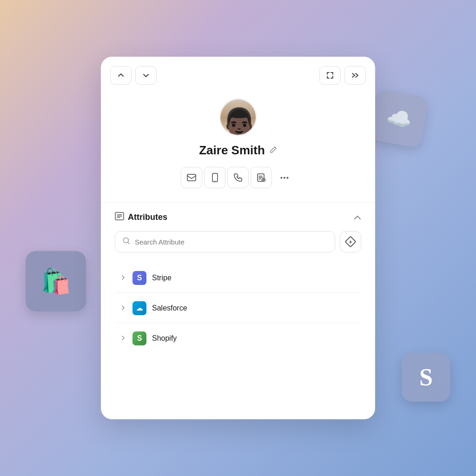 The height and width of the screenshot is (476, 476). I want to click on shopify-label: Shopify, so click(165, 338).